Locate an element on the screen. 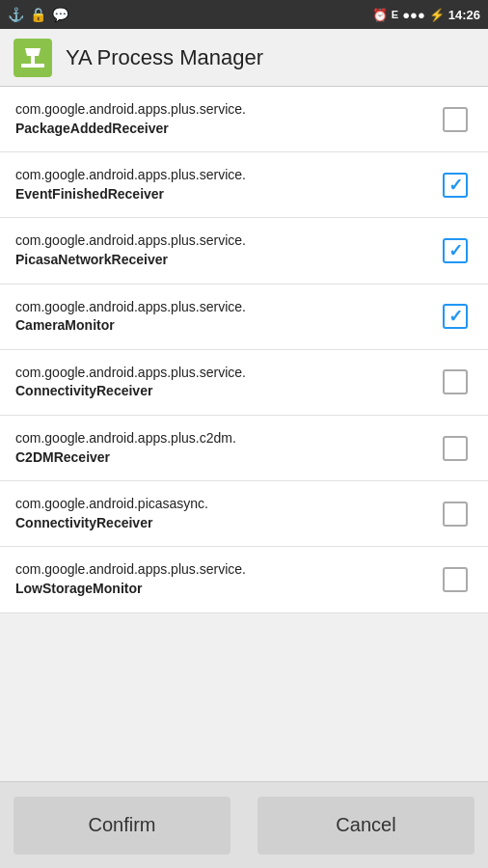  list-item: com.google.android.apps.plus.service.Pic… is located at coordinates (244, 251).